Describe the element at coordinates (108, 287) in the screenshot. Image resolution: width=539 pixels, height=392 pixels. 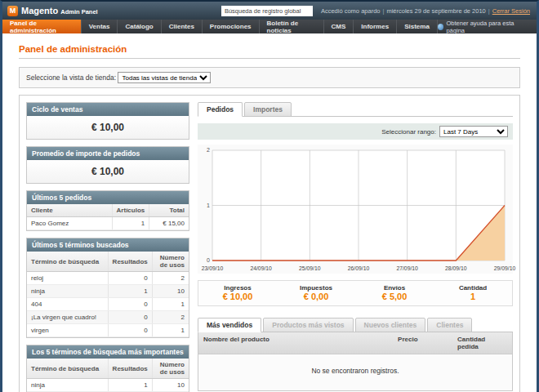
I see `last-search-terms-box: Últimos 5 términos buscados Término de b…` at that location.